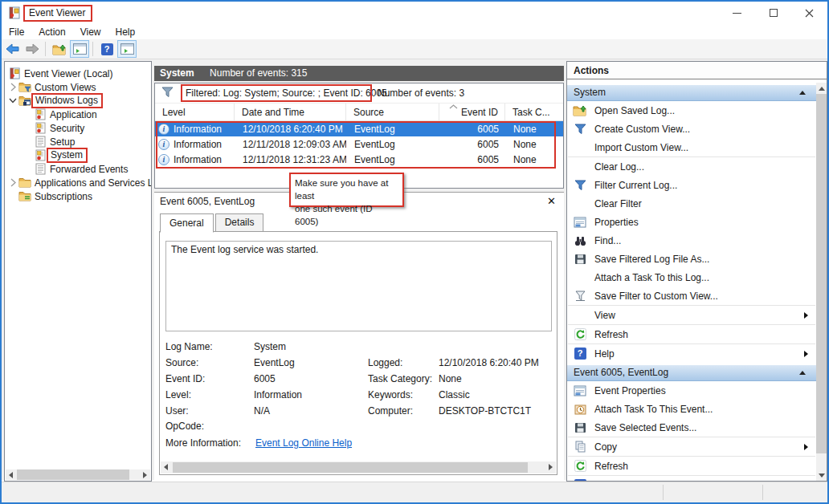 The width and height of the screenshot is (829, 504). I want to click on scroll-up-button, so click(821, 88).